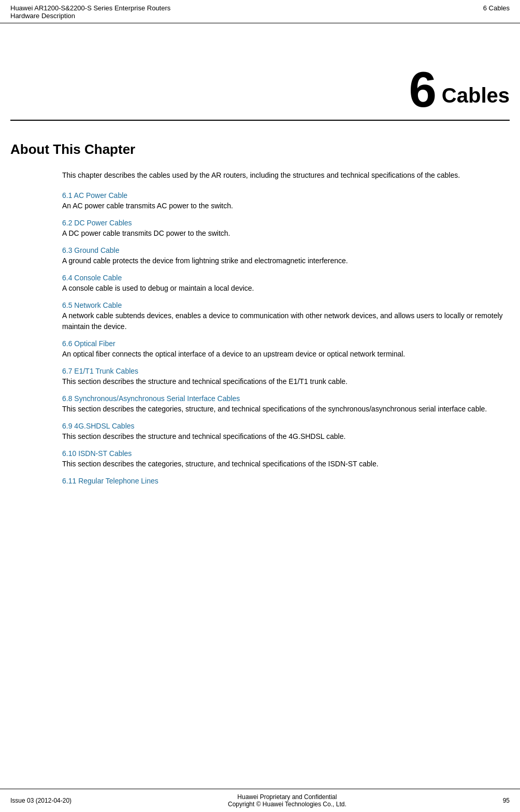  Describe the element at coordinates (204, 436) in the screenshot. I see `toc-desc-6-9: This section describes the structure and…` at that location.